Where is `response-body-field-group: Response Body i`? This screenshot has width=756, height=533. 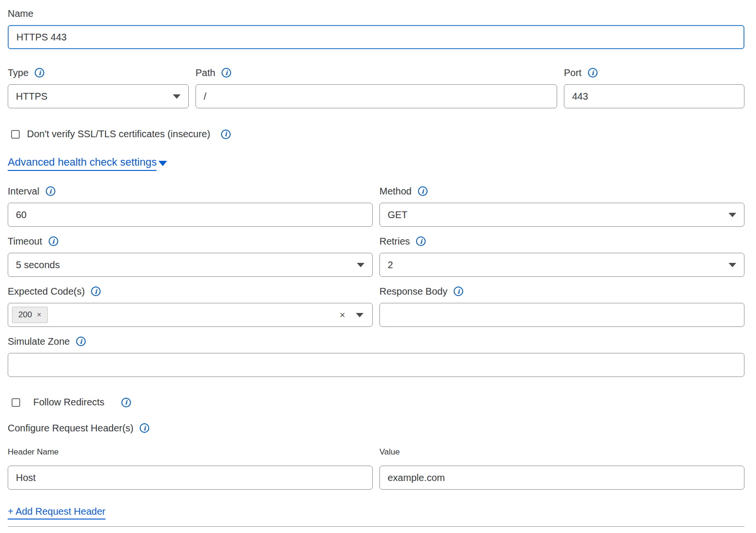 response-body-field-group: Response Body i is located at coordinates (562, 306).